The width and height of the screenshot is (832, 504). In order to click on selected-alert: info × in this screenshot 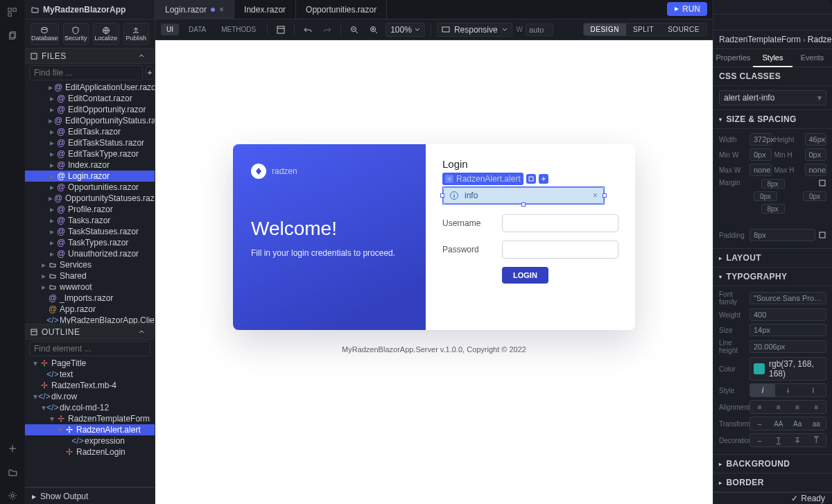, I will do `click(523, 195)`.